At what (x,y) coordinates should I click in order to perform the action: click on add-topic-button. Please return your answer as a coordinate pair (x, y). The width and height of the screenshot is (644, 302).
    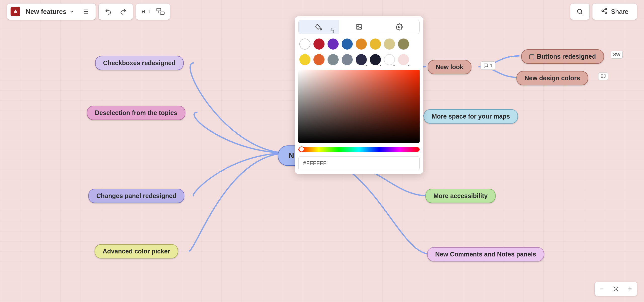
    Looking at the image, I should click on (145, 12).